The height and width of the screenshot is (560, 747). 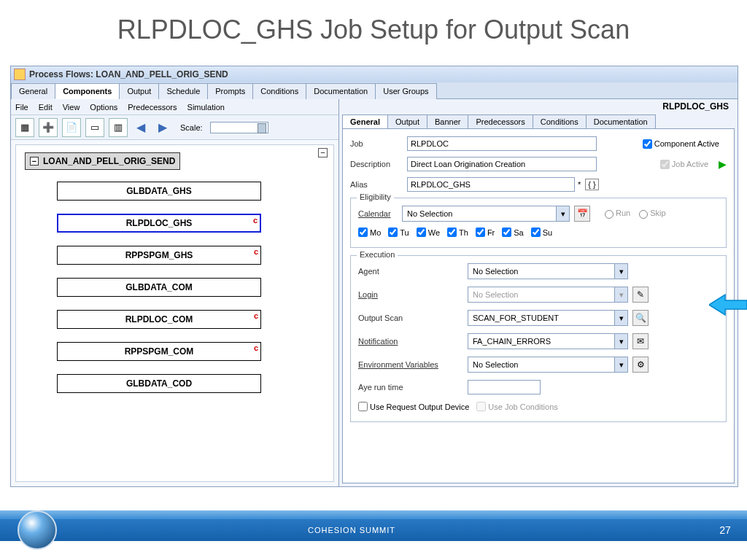 What do you see at coordinates (159, 255) in the screenshot?
I see `job-box-rppspgm_ghs: RPPSPGM_GHSc` at bounding box center [159, 255].